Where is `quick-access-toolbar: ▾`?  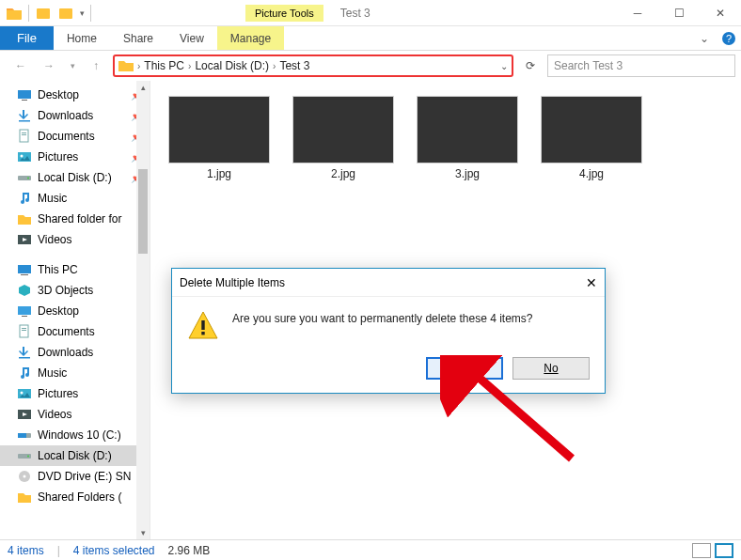
quick-access-toolbar: ▾ is located at coordinates (49, 13).